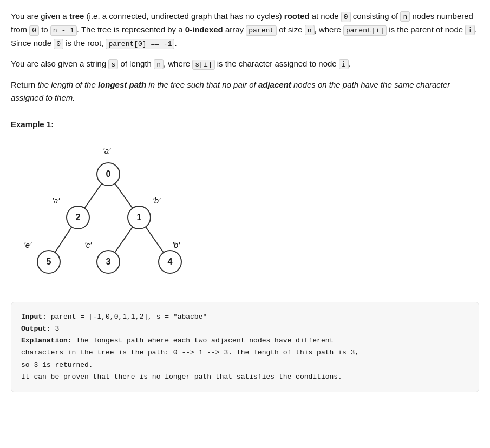 The image size is (490, 448). Describe the element at coordinates (34, 317) in the screenshot. I see `input-label: Input:` at that location.